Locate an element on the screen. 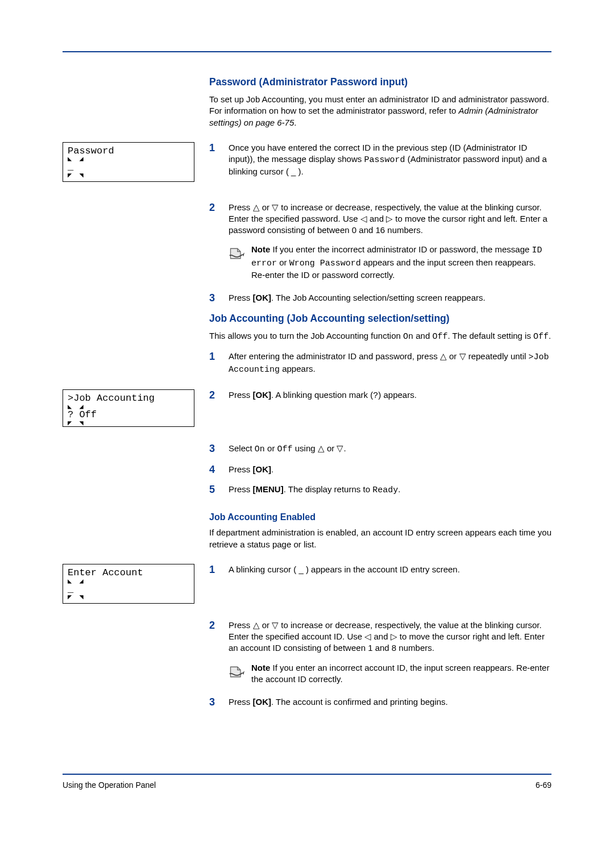 This screenshot has height=868, width=614. step-text: Press [OK]. is located at coordinates (251, 470).